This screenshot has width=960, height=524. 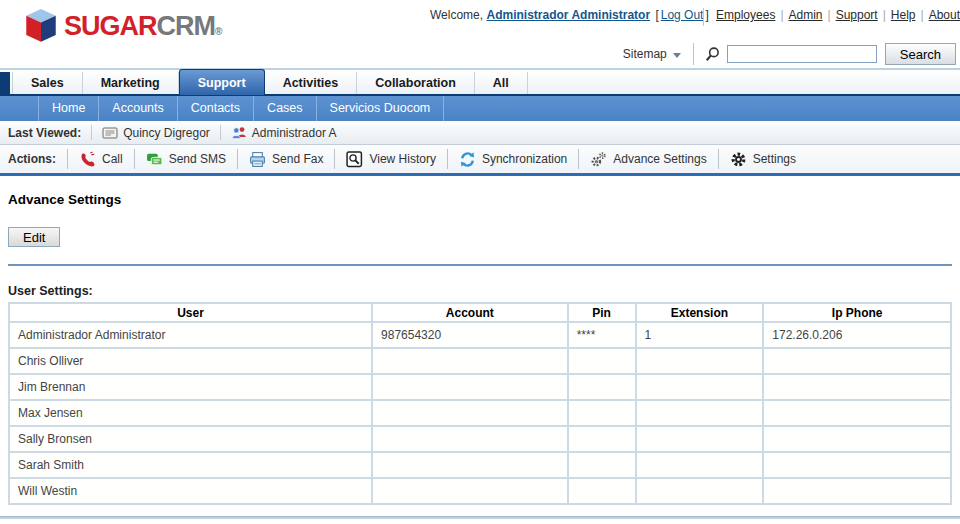 I want to click on employees-link: Employees, so click(x=746, y=15).